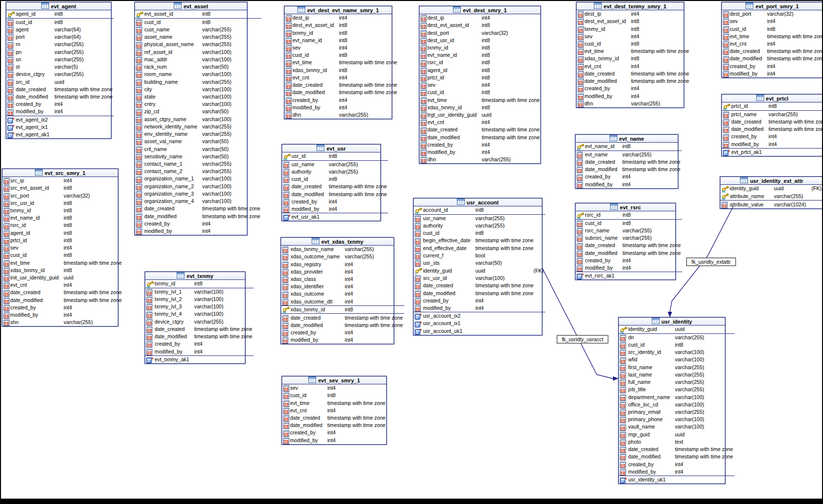  I want to click on column-row-dest_ip: dest_ipint4, so click(480, 18).